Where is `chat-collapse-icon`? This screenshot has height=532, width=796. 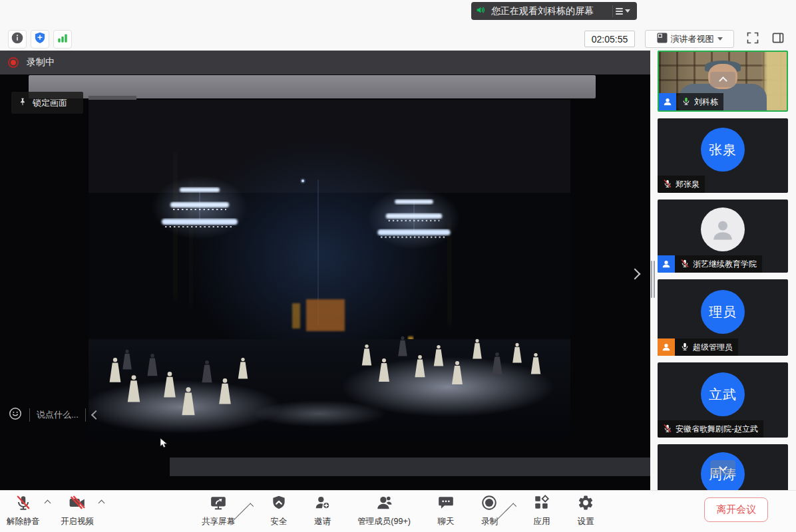 chat-collapse-icon is located at coordinates (96, 415).